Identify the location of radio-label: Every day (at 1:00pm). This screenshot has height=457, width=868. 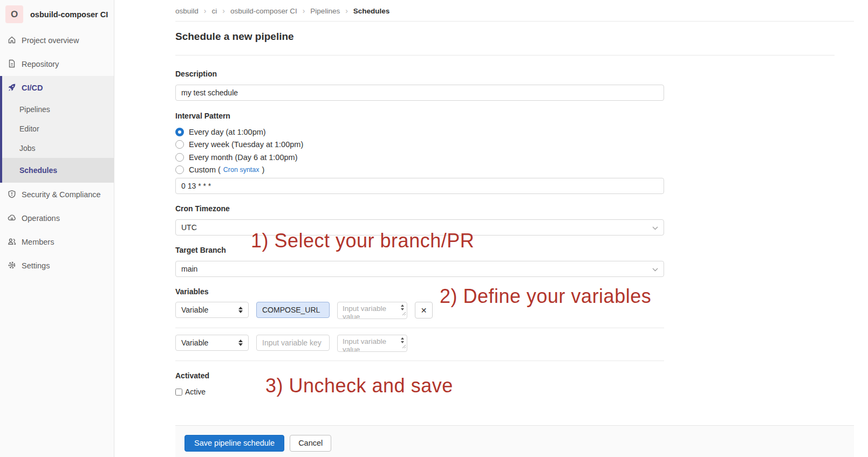
(228, 132).